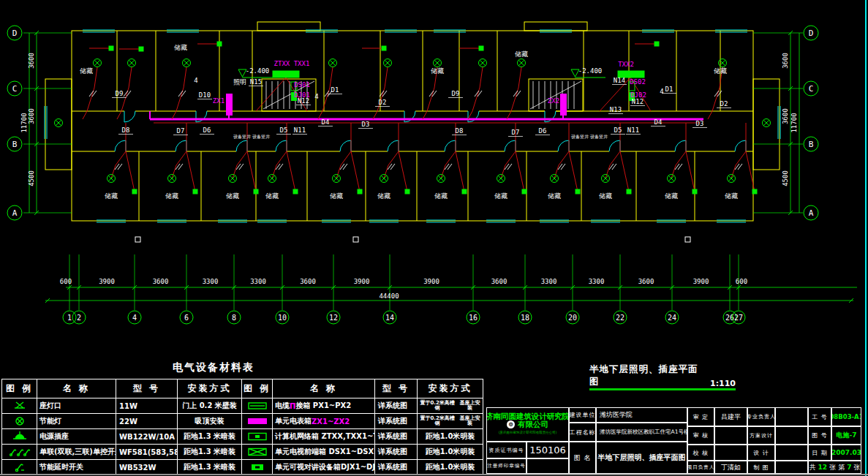 The width and height of the screenshot is (868, 476). What do you see at coordinates (302, 85) in the screenshot?
I see `svg-text: DS01` at bounding box center [302, 85].